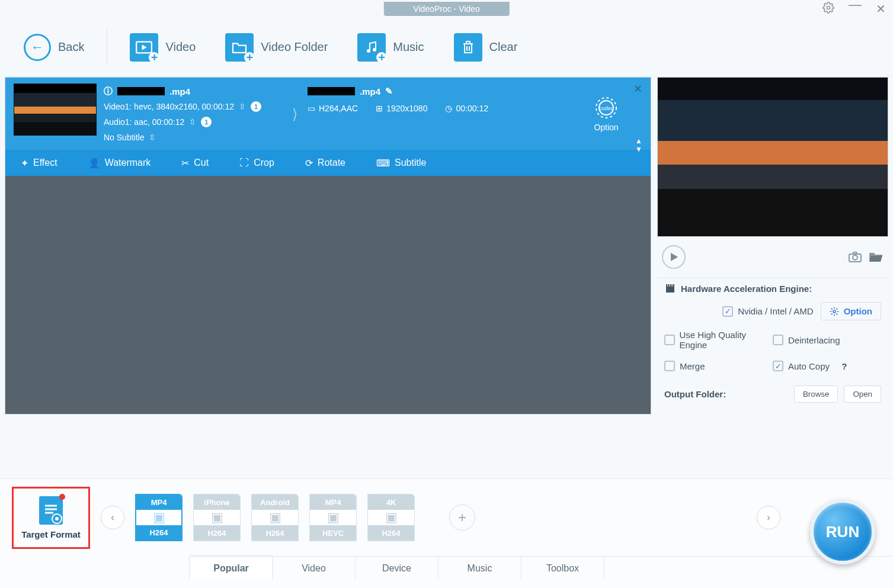 The image size is (893, 588). I want to click on svg-text: codec, so click(607, 108).